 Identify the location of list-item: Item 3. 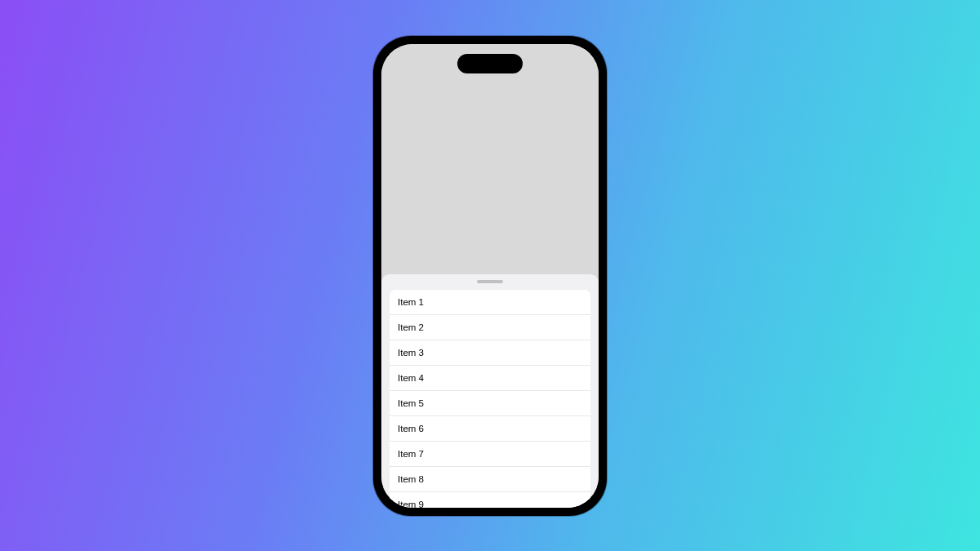
(490, 353).